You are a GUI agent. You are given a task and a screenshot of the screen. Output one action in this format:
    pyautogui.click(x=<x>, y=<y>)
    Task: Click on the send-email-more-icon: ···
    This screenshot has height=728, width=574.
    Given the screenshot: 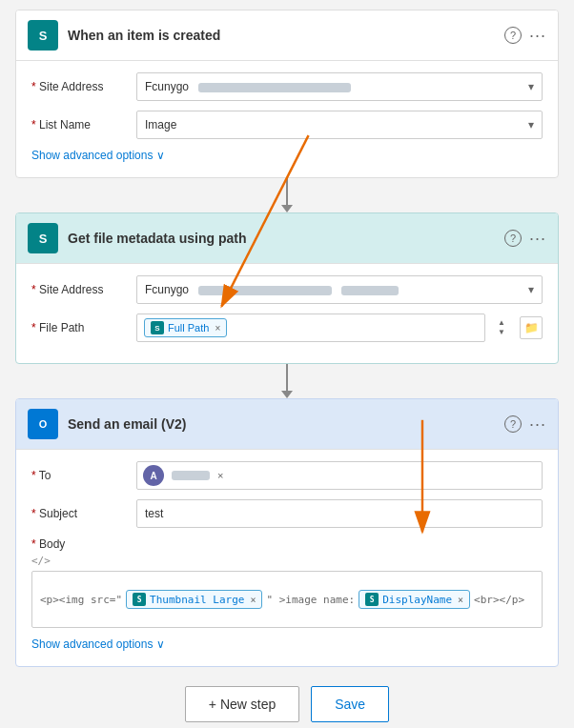 What is the action you would take?
    pyautogui.click(x=538, y=425)
    